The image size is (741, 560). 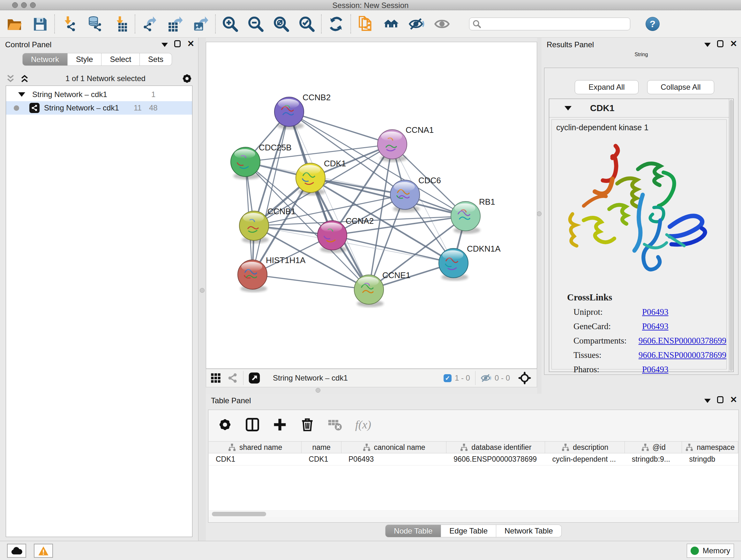 What do you see at coordinates (585, 459) in the screenshot?
I see `table-cell: cyclin-dependent ...` at bounding box center [585, 459].